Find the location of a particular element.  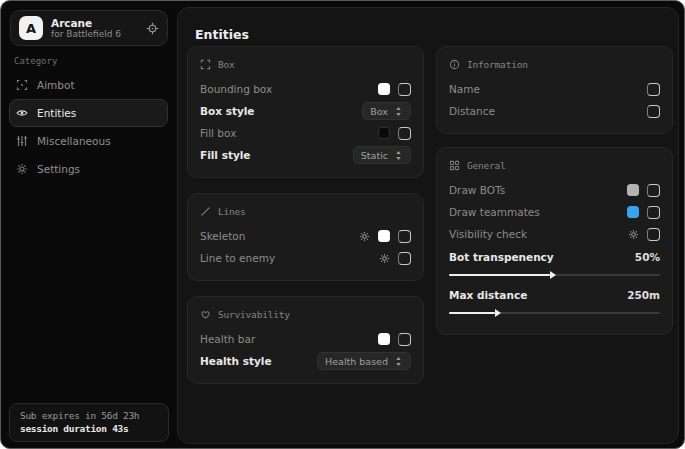

skeleton-settings-icon is located at coordinates (364, 236).